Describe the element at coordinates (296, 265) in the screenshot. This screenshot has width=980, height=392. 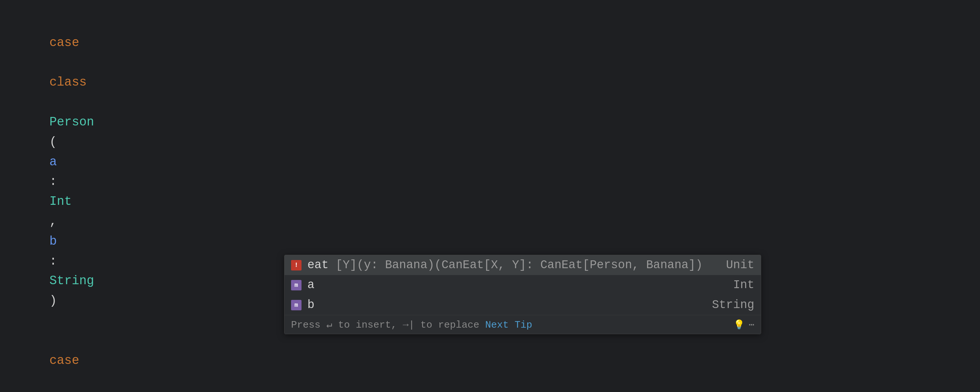
I see `ac-icon-eat: !` at that location.